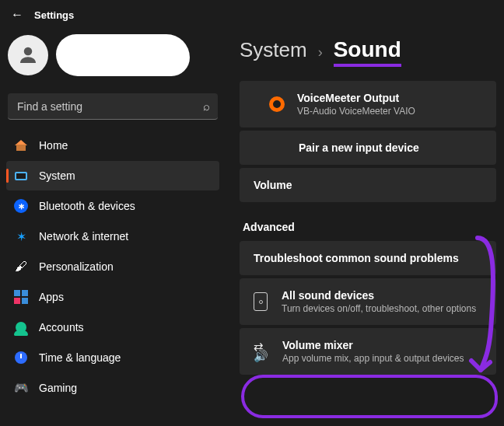 This screenshot has width=504, height=426. I want to click on all-devices-subtitle: Turn devices on/off, troubleshoot, other…, so click(379, 309).